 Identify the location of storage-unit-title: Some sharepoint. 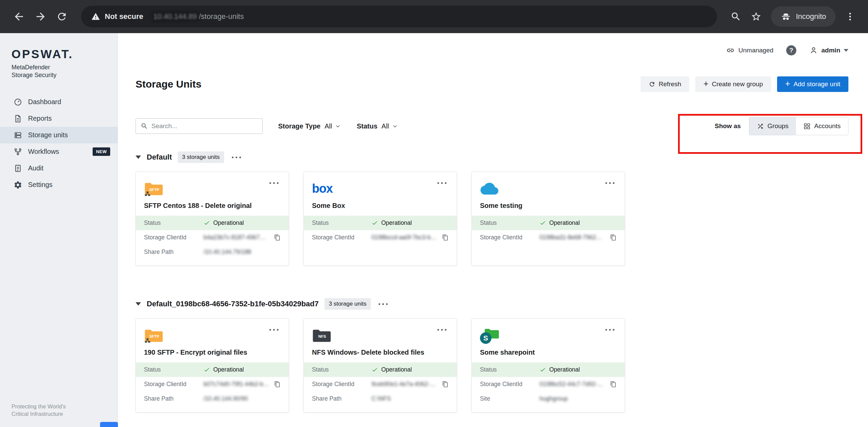
(548, 350).